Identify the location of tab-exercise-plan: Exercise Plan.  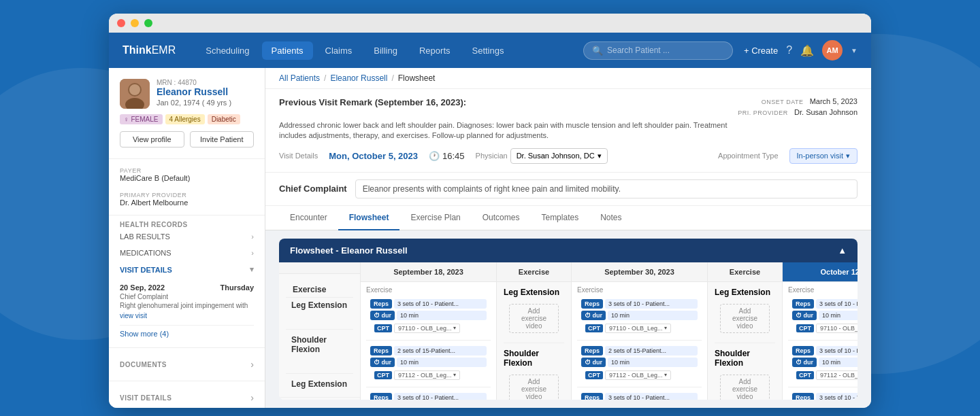
(436, 218).